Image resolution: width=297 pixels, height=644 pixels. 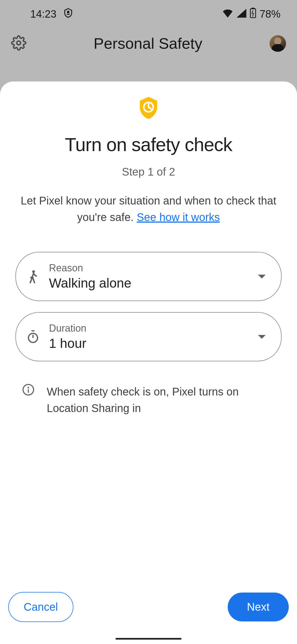 I want to click on duration-dropdown: Duration 1 hour, so click(x=148, y=337).